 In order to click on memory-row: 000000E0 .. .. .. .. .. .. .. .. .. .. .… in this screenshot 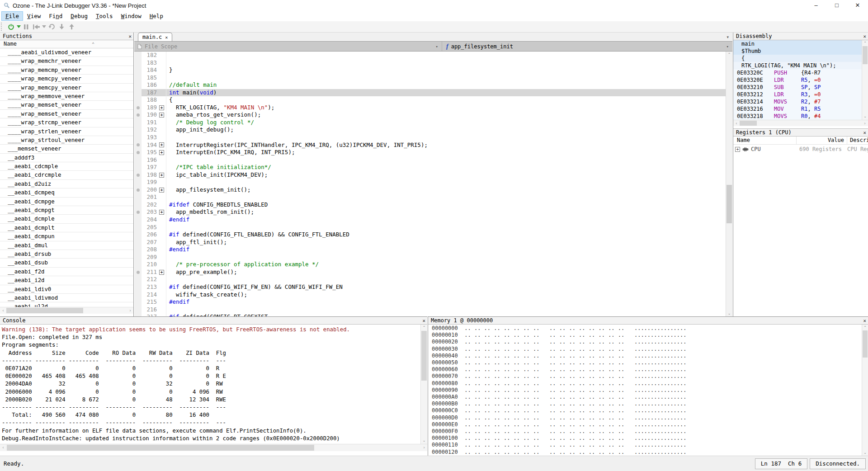, I will do `click(648, 425)`.